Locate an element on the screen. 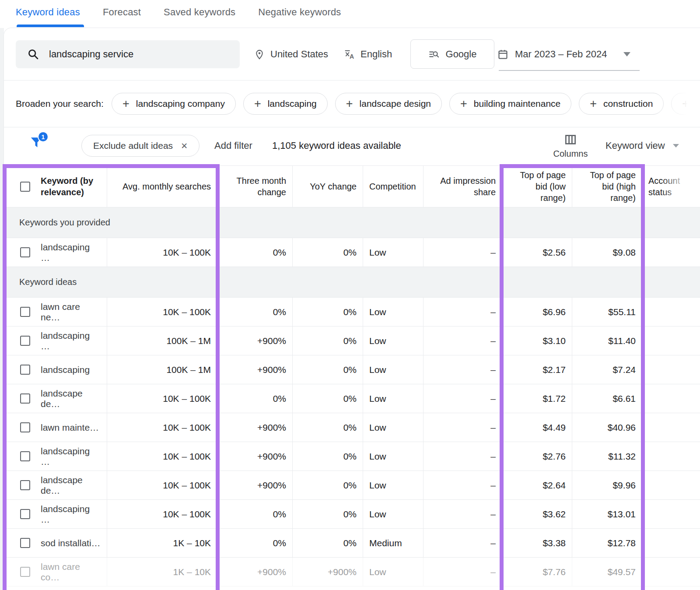 The height and width of the screenshot is (590, 700). top-bid-high-cell: $12.78 is located at coordinates (607, 543).